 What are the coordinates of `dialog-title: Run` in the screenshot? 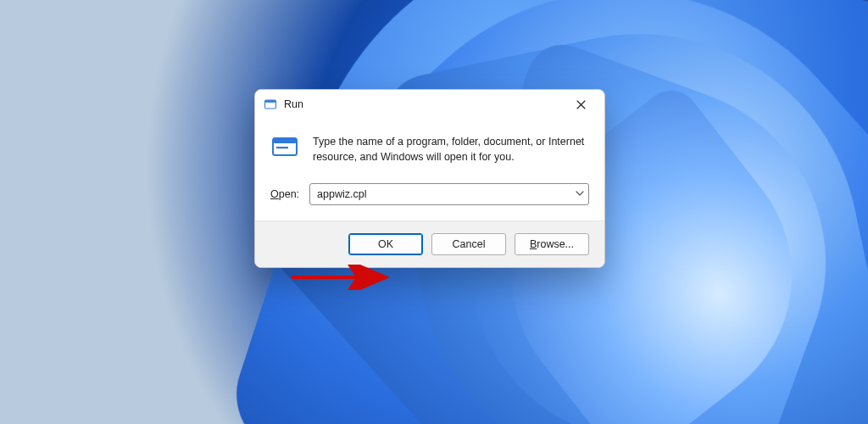 It's located at (293, 104).